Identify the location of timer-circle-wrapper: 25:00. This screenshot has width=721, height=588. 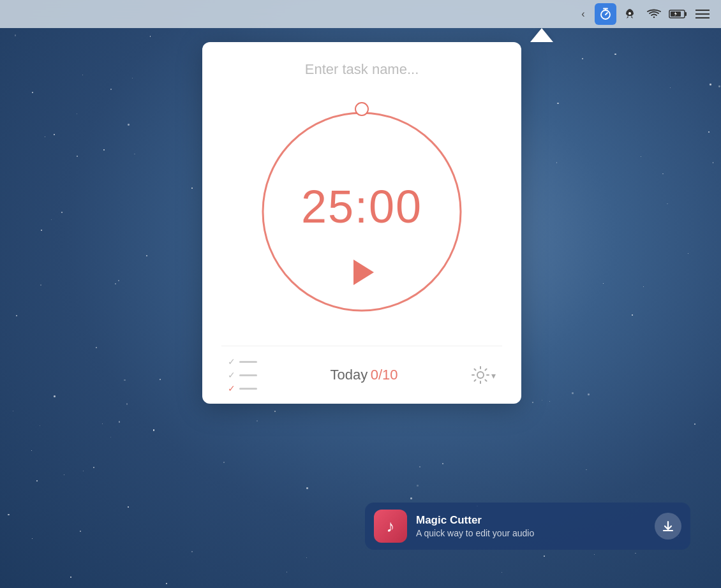
(362, 212).